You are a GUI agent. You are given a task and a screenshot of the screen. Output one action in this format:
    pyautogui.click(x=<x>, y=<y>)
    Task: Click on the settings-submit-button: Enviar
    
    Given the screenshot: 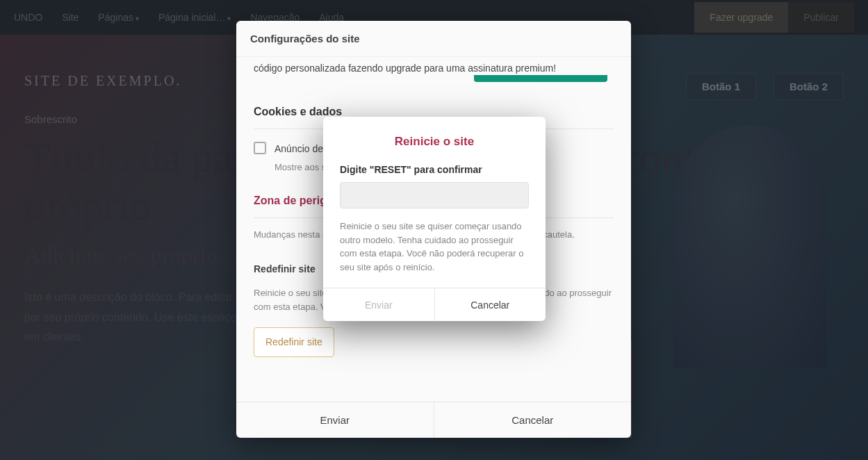 What is the action you would take?
    pyautogui.click(x=335, y=420)
    